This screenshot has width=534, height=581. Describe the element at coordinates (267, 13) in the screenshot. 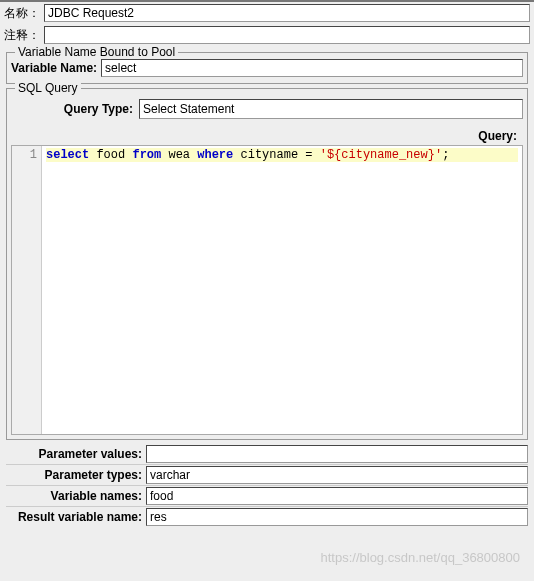

I see `name-row: 名称：` at that location.